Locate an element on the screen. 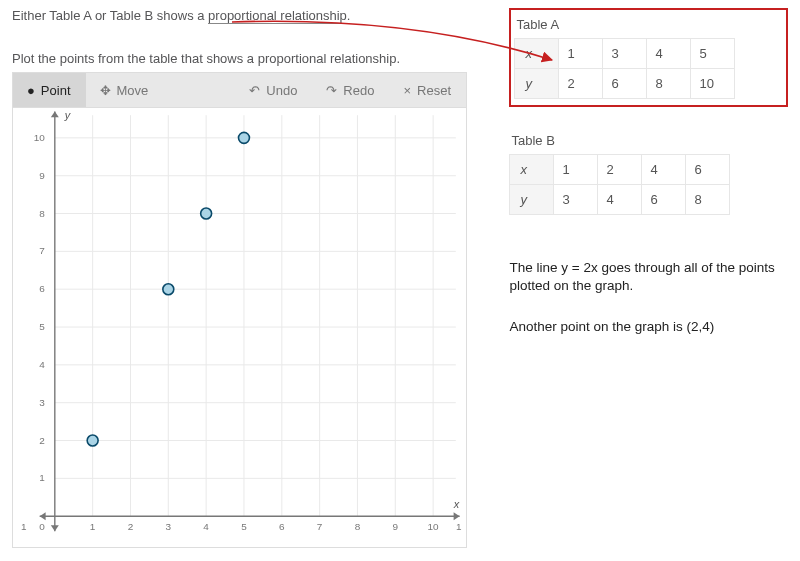 The width and height of the screenshot is (800, 561). table-b-y1: 4 is located at coordinates (620, 200).